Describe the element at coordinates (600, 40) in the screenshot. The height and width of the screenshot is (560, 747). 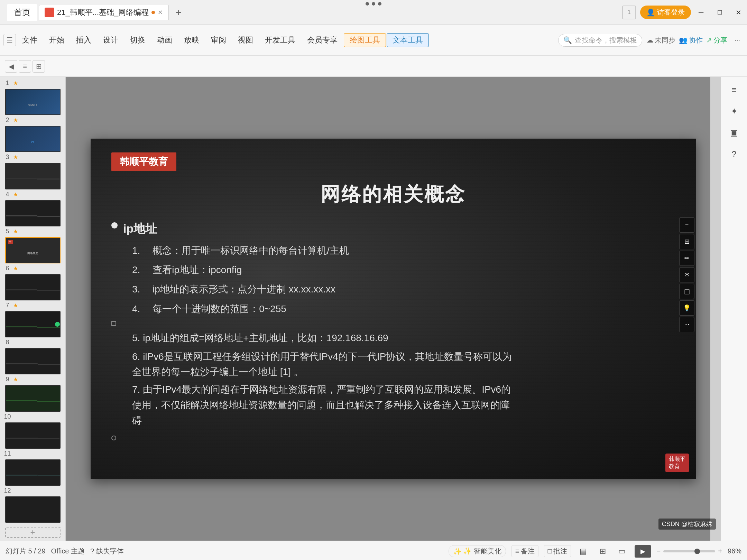
I see `ribbon-search: 🔍 查找命令，搜索模板` at that location.